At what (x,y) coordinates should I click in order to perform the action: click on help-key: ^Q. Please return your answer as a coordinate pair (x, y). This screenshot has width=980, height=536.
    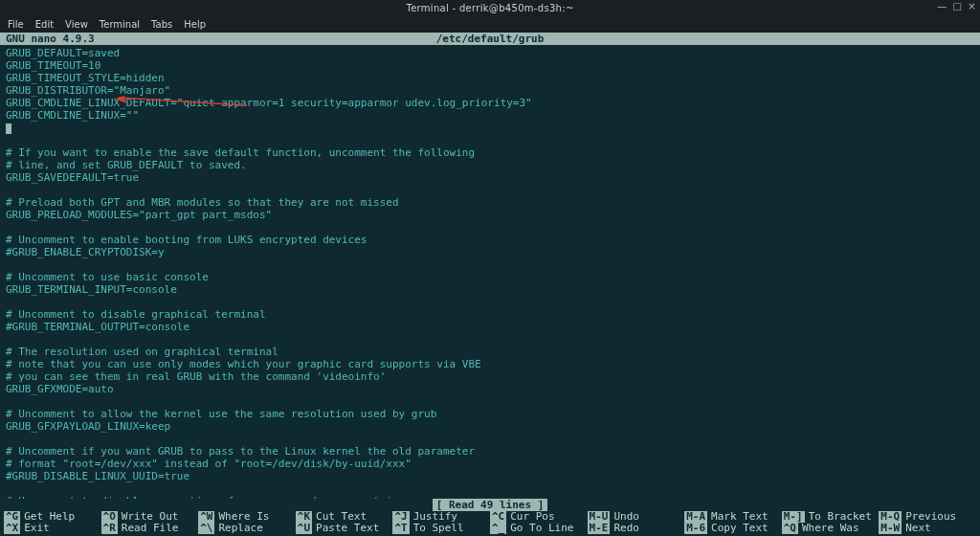
    Looking at the image, I should click on (791, 528).